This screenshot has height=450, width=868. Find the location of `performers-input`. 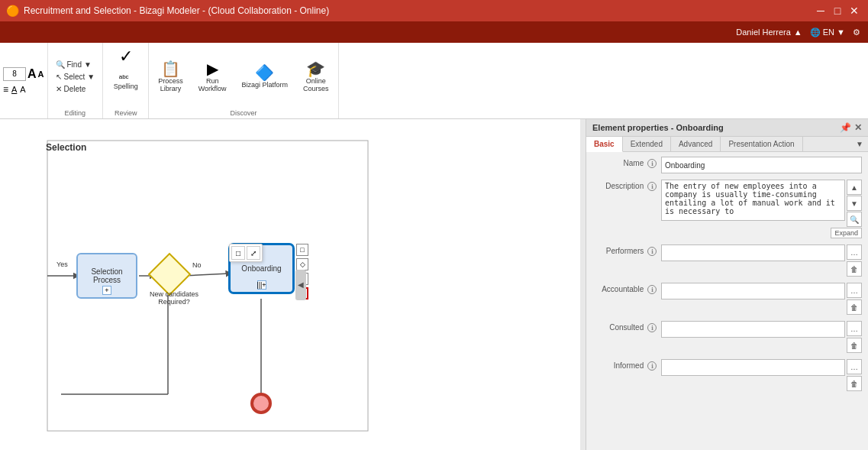

performers-input is located at coordinates (753, 253).